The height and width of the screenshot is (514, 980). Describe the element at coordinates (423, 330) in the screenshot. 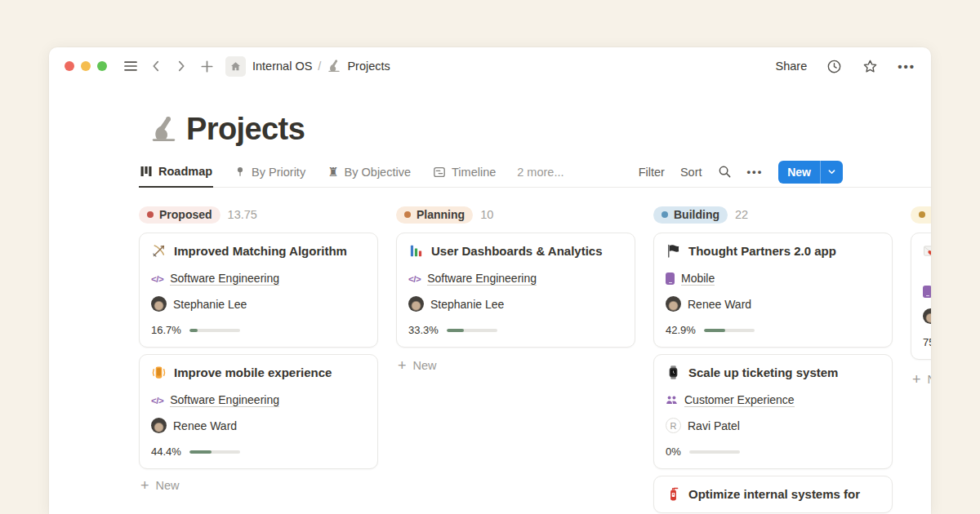

I see `progress-label: 33.3%` at that location.